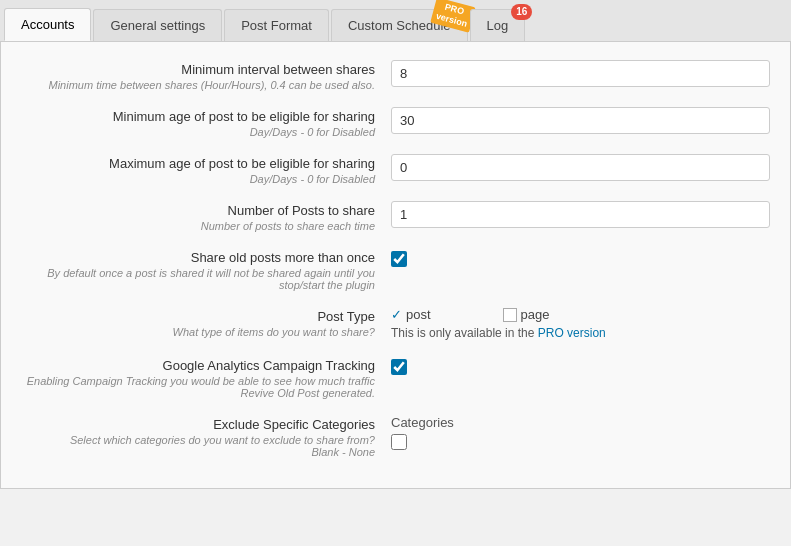  Describe the element at coordinates (396, 268) in the screenshot. I see `share-old-row: Share old posts more than once By defaul…` at that location.